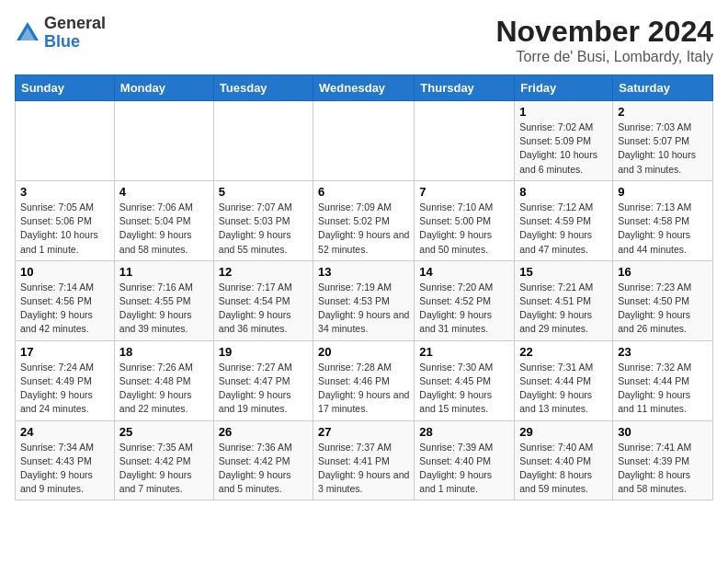 This screenshot has width=728, height=563. Describe the element at coordinates (564, 142) in the screenshot. I see `table-row: 1Sunrise: 7:02 AMSunset: 5:09 PMDaylight…` at that location.